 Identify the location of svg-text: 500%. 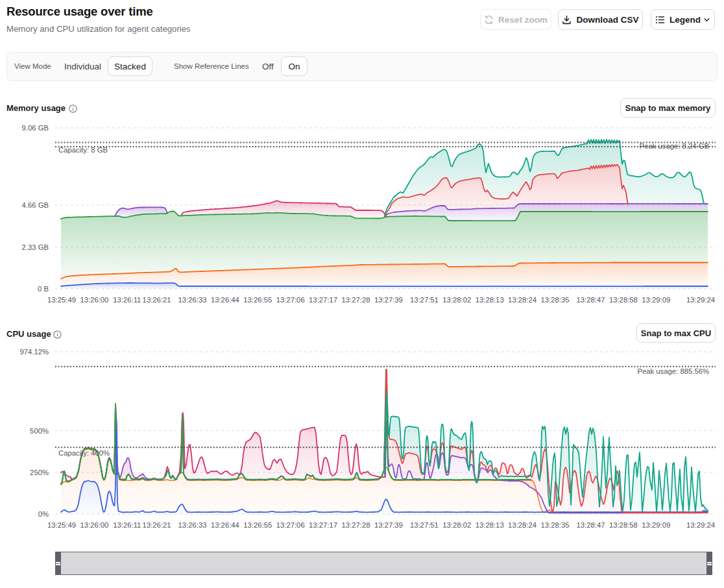
(39, 431).